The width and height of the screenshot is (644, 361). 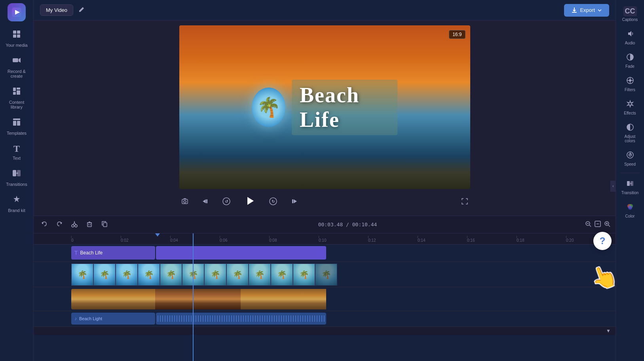 I want to click on right-sidebar-item-color: Color, so click(x=630, y=211).